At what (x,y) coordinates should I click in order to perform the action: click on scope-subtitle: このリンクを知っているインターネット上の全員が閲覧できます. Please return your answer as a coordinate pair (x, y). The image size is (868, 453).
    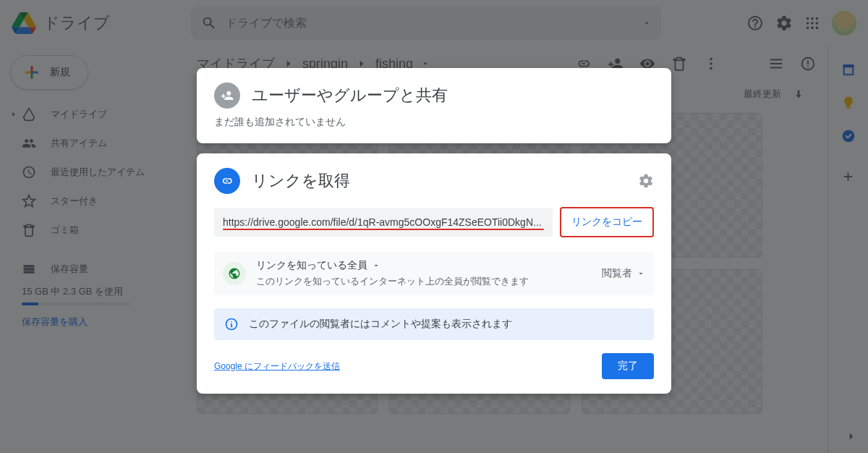
    Looking at the image, I should click on (424, 281).